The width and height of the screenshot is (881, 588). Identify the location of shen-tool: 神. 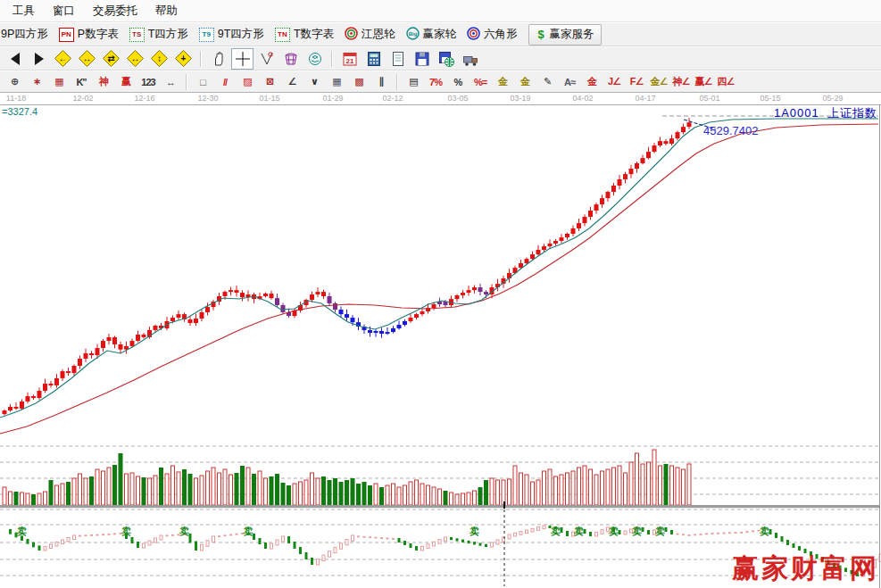
(104, 82).